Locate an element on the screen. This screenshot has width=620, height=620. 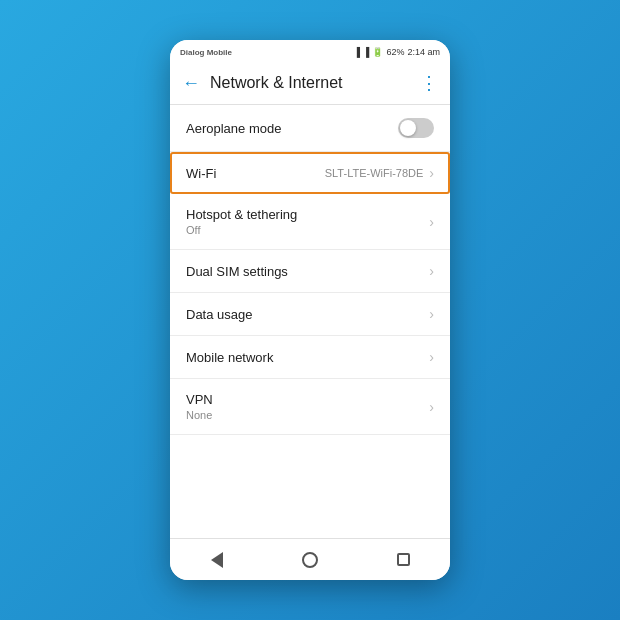
status-right: ▐ ▐ 🔋 62% 2:14 am is located at coordinates (397, 52).